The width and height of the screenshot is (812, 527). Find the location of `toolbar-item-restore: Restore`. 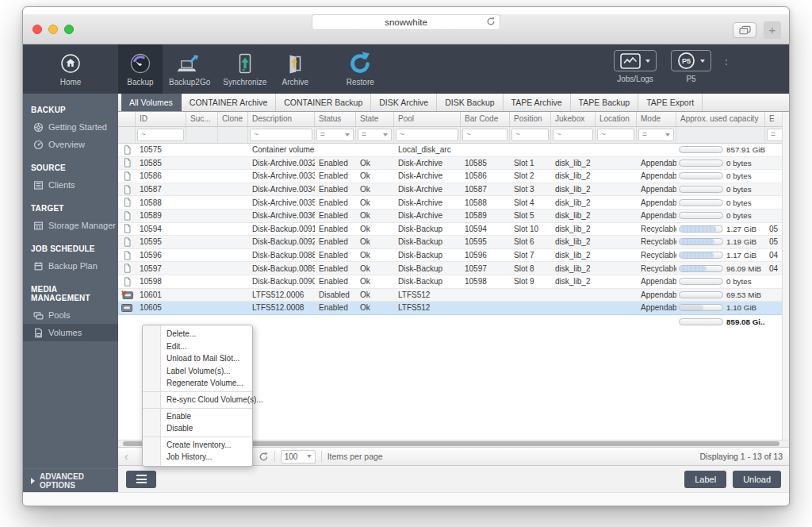

toolbar-item-restore: Restore is located at coordinates (360, 69).